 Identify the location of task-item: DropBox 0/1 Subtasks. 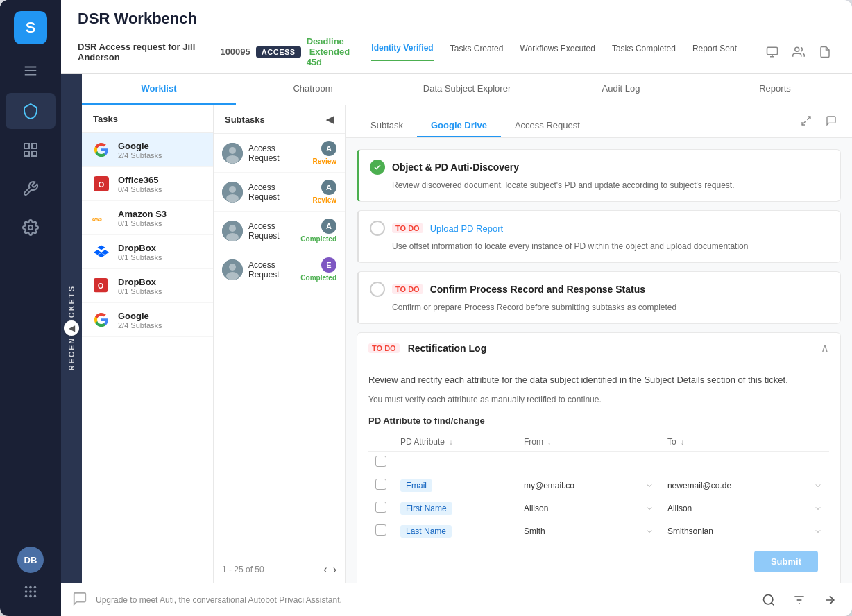
(147, 253).